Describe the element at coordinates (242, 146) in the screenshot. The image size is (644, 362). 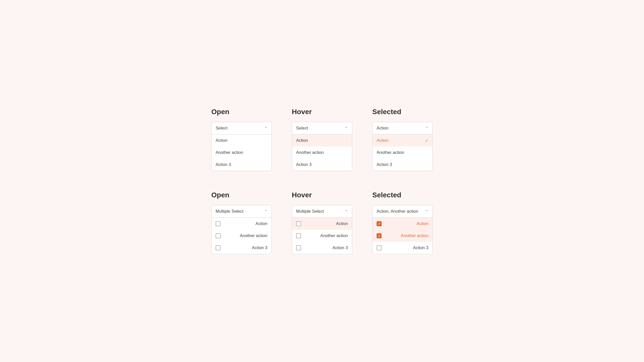
I see `dropdown-open-single: Select ⌃ Action Another action Action 3` at that location.